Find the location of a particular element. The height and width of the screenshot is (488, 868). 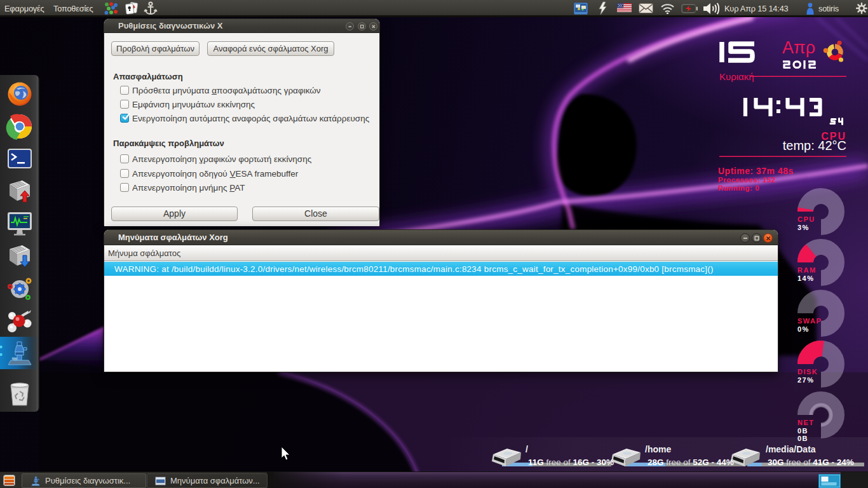

svg-text: 30G free of 41G - 24% is located at coordinates (811, 463).